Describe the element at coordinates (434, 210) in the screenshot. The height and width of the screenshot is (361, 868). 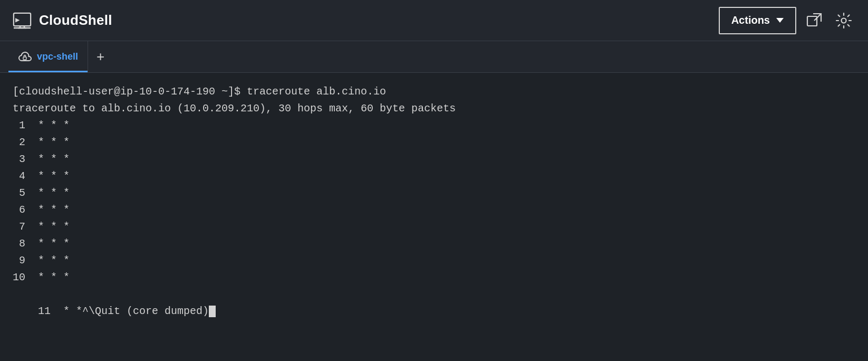
I see `terminal-line-7: 6 * * *` at that location.